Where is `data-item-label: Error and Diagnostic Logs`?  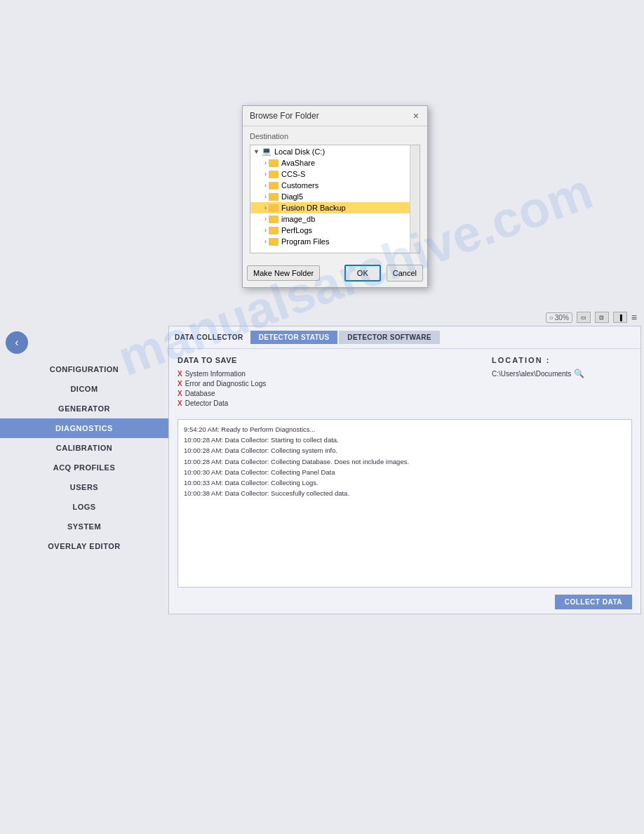
data-item-label: Error and Diagnostic Logs is located at coordinates (226, 383).